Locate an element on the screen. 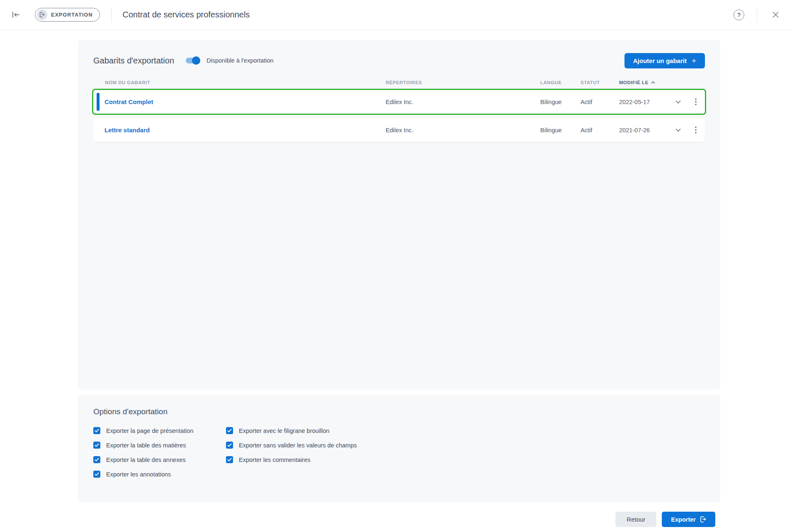  add-template-button: Ajouter un gabarit + is located at coordinates (665, 61).